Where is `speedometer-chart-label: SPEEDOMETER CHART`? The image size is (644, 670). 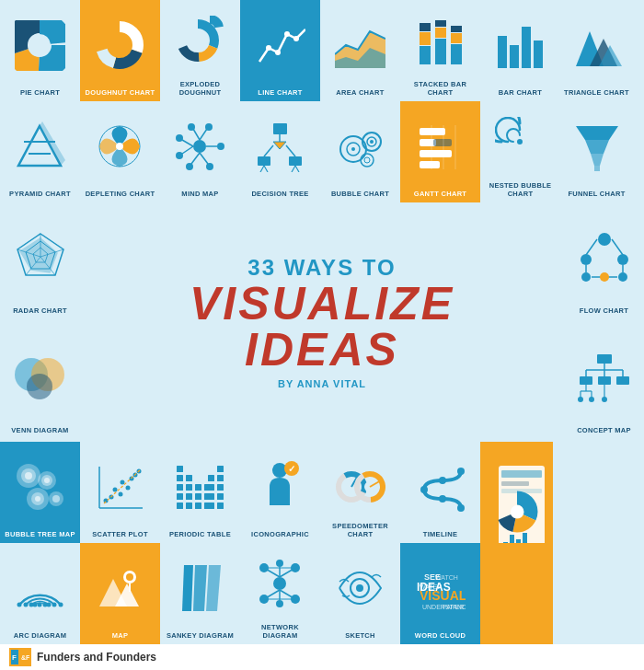 speedometer-chart-label: SPEEDOMETER CHART is located at coordinates (361, 530).